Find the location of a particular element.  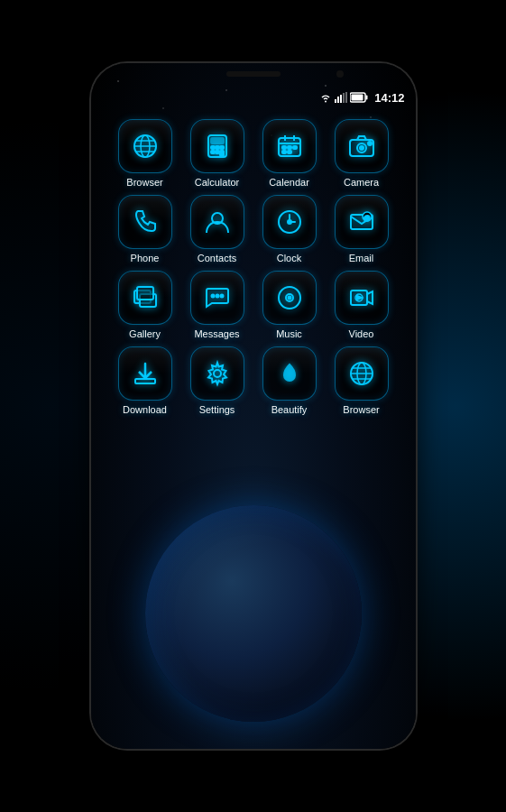

calendar-icon is located at coordinates (290, 146).